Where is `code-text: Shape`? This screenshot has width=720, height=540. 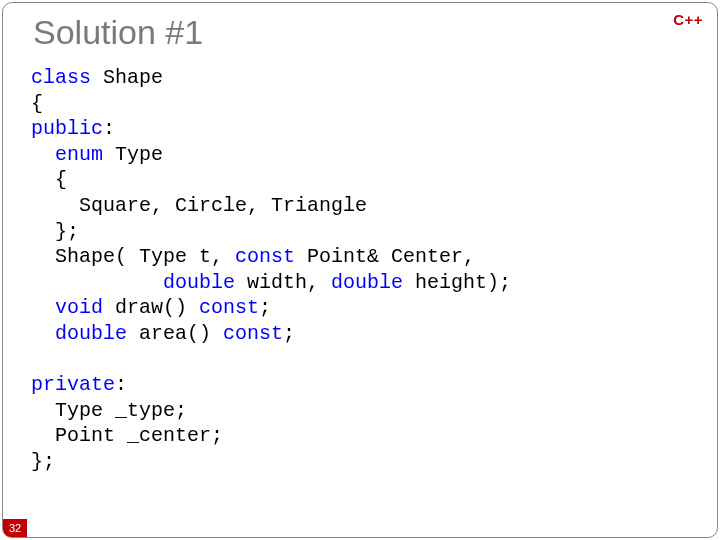 code-text: Shape is located at coordinates (127, 78).